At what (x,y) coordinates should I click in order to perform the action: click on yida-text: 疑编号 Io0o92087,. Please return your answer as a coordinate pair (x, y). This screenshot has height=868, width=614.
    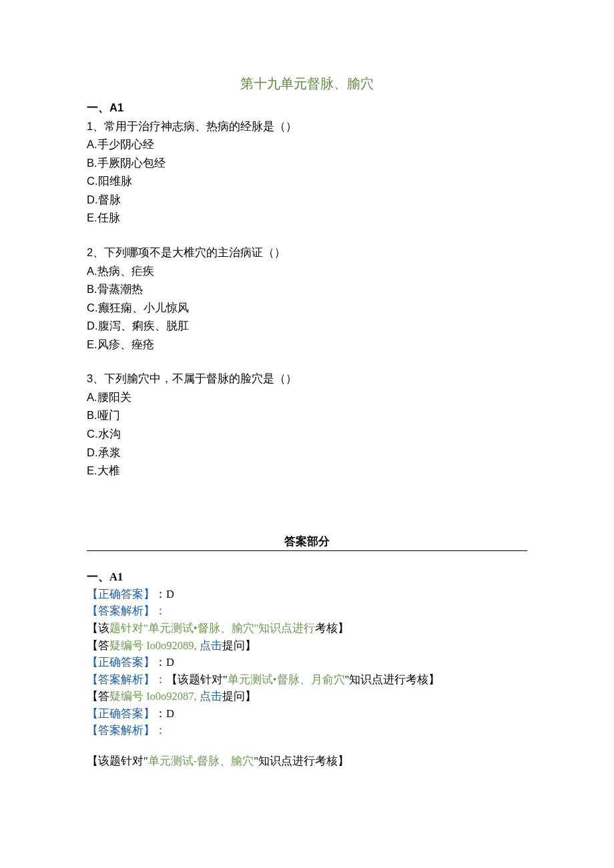
    Looking at the image, I should click on (155, 697).